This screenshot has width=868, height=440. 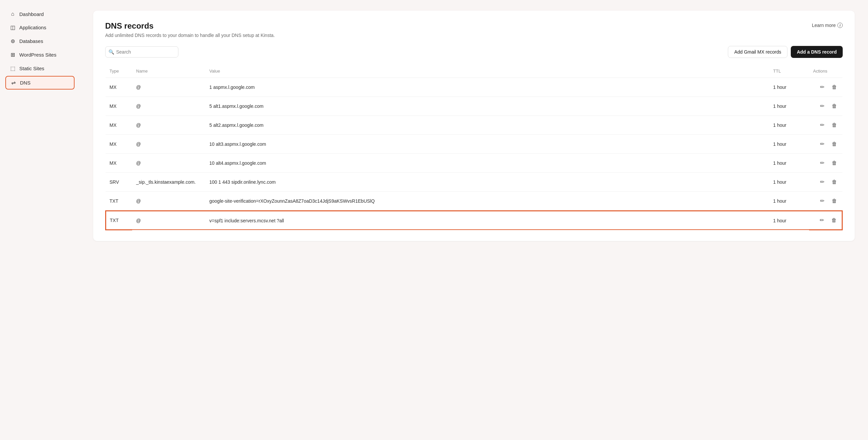 I want to click on info-icon: i, so click(x=840, y=25).